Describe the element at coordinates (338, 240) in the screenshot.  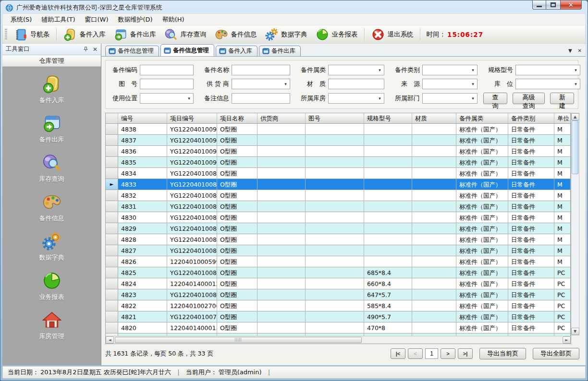
I see `table-row: 4828YG12204010083O型圈标准件（国产）日常备件M` at that location.